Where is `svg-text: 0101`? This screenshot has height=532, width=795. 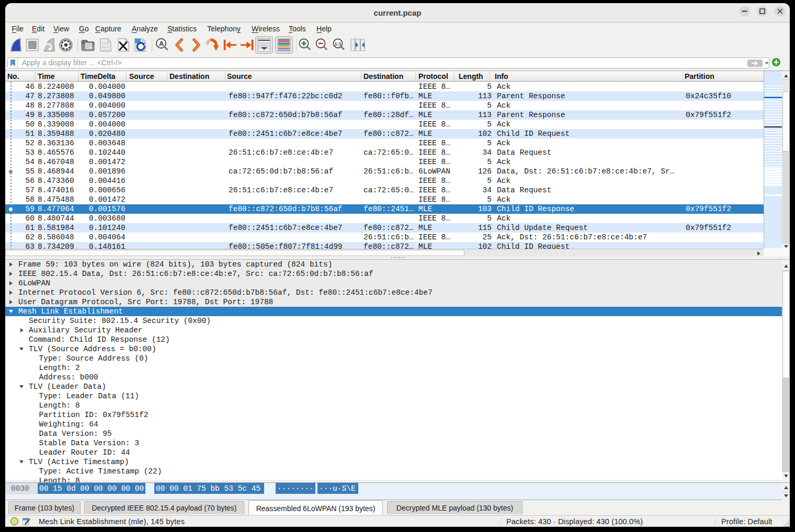
svg-text: 0101 is located at coordinates (106, 44).